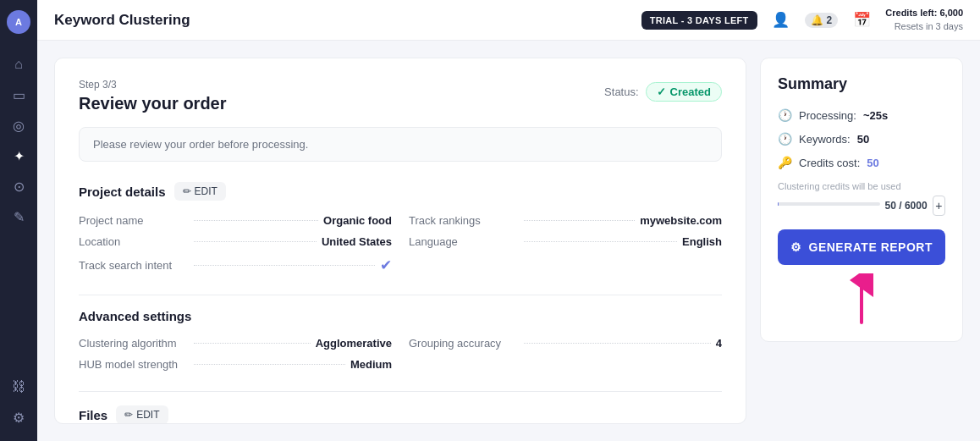  What do you see at coordinates (19, 95) in the screenshot?
I see `document-icon: ▭` at bounding box center [19, 95].